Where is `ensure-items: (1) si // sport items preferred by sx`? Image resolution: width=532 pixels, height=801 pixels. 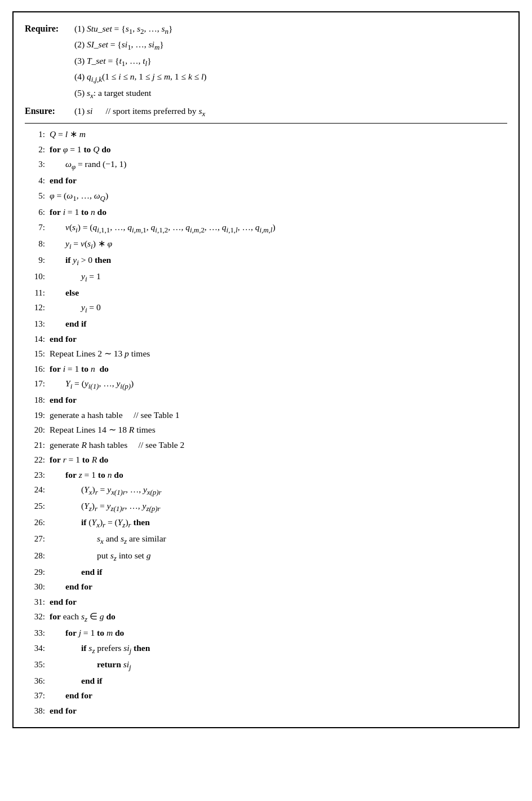
ensure-items: (1) si // sport items preferred by sx is located at coordinates (140, 112).